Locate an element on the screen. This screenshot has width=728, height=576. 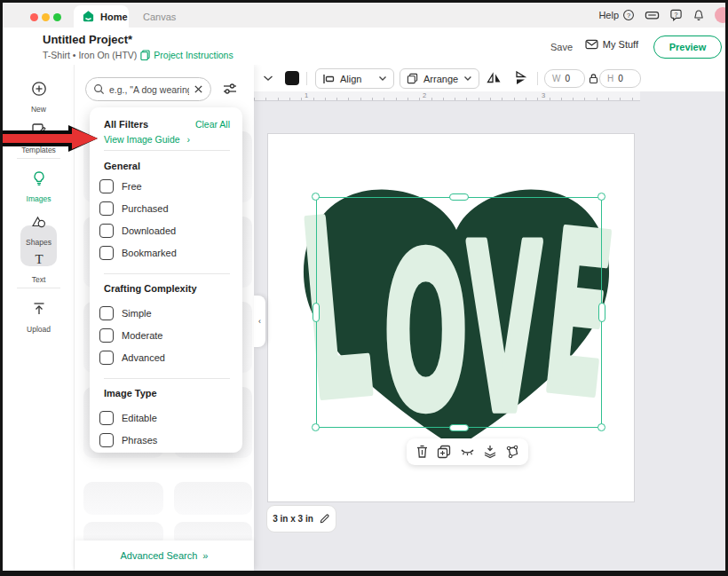
sidebar-item-shapes: Shapes is located at coordinates (39, 231).